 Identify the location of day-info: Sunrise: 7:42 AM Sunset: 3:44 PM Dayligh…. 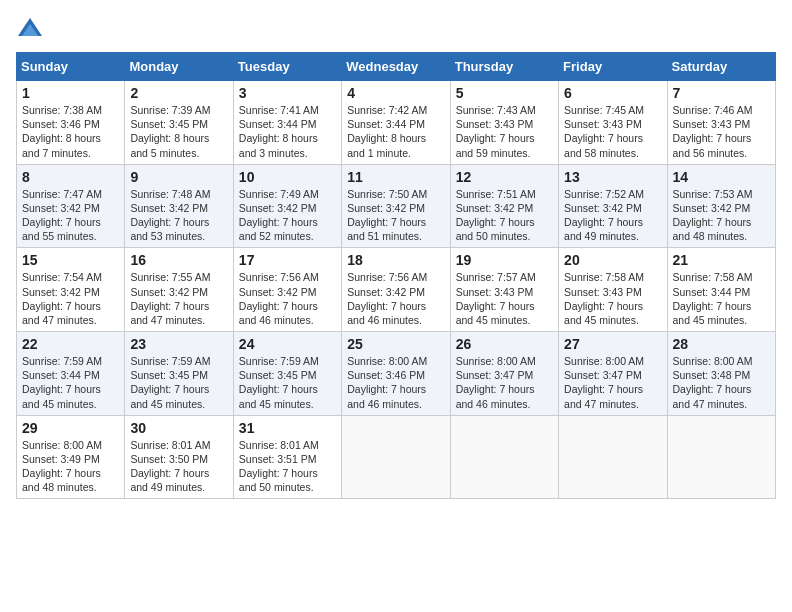
(396, 132).